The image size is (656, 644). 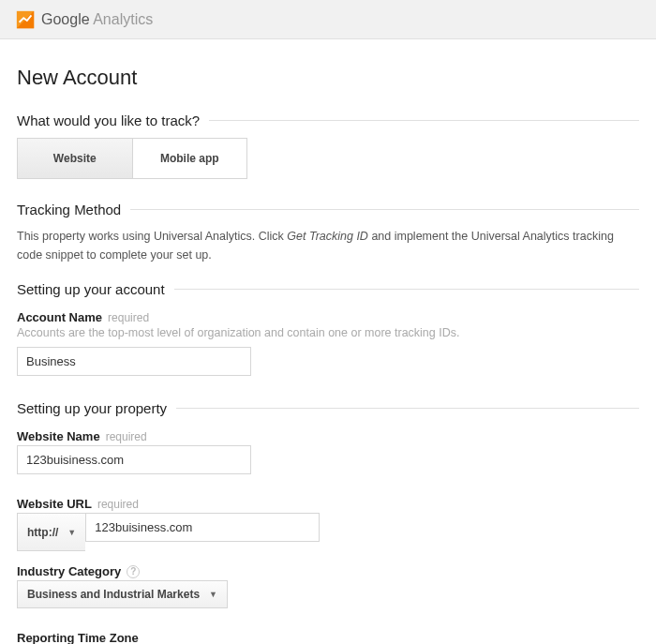 I want to click on website-url-label: Website URL required, so click(x=328, y=504).